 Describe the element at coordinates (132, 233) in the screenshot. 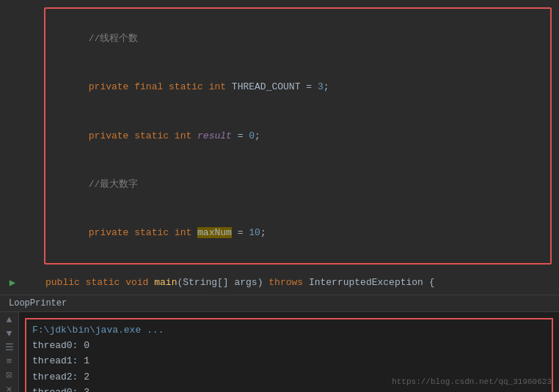

I see `keyword-3: private static` at that location.